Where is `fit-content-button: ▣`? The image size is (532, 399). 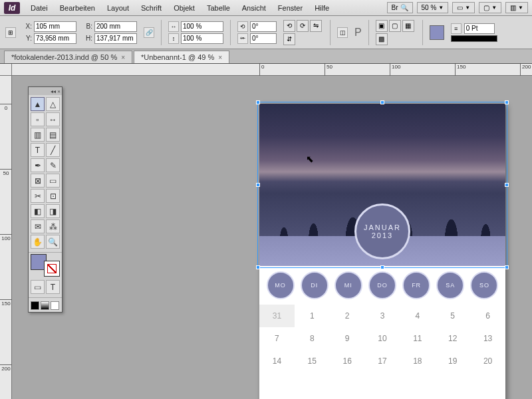
fit-content-button: ▣ is located at coordinates (382, 26).